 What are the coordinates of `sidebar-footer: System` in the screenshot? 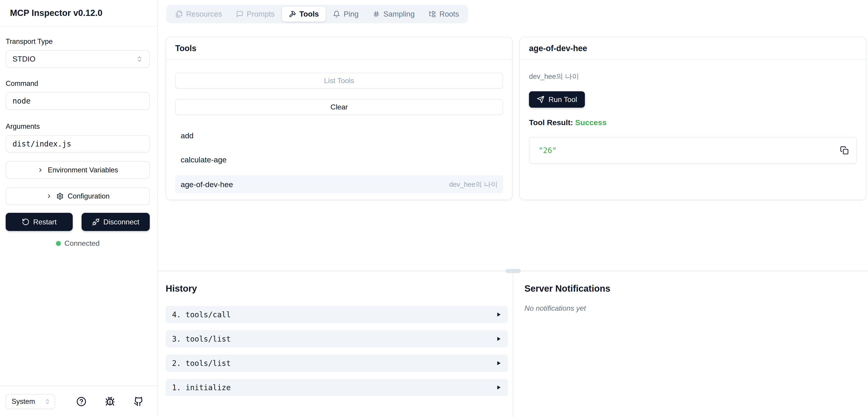 It's located at (79, 402).